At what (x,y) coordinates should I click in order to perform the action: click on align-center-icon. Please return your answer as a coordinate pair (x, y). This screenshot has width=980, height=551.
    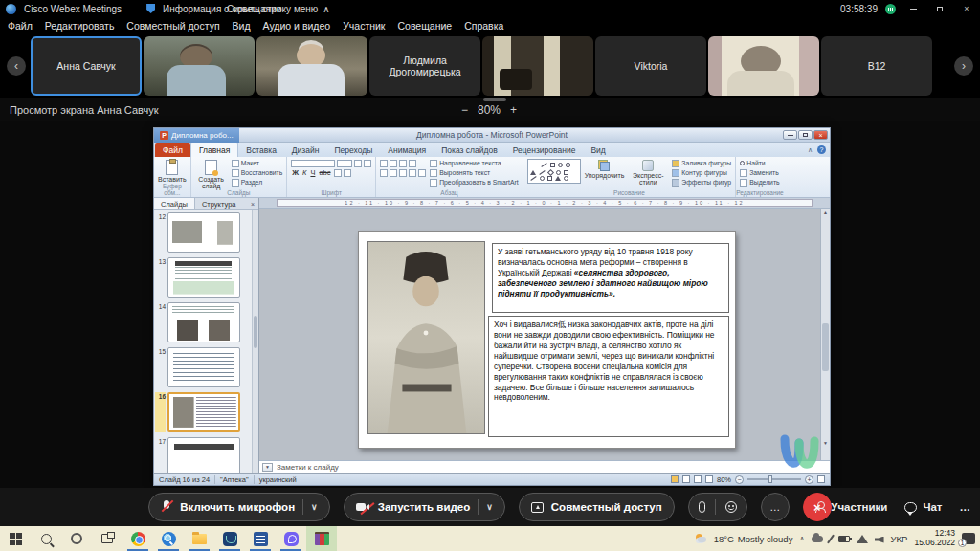
    Looking at the image, I should click on (393, 173).